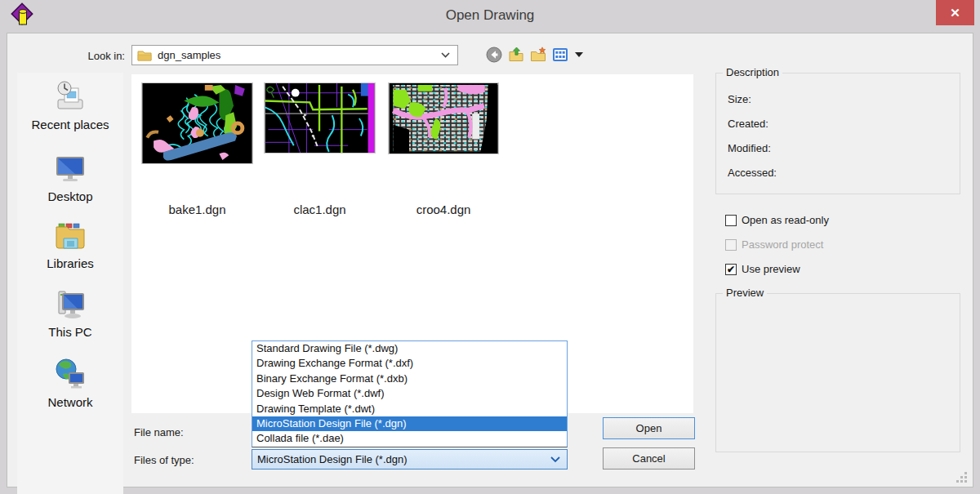 The image size is (980, 494). Describe the element at coordinates (70, 375) in the screenshot. I see `network-icon` at that location.